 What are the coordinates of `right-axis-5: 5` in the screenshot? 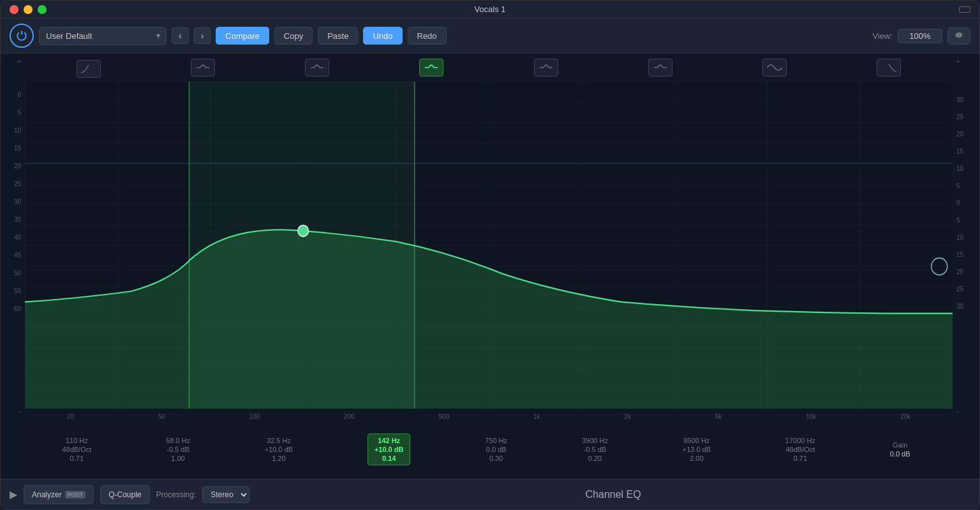 It's located at (958, 186).